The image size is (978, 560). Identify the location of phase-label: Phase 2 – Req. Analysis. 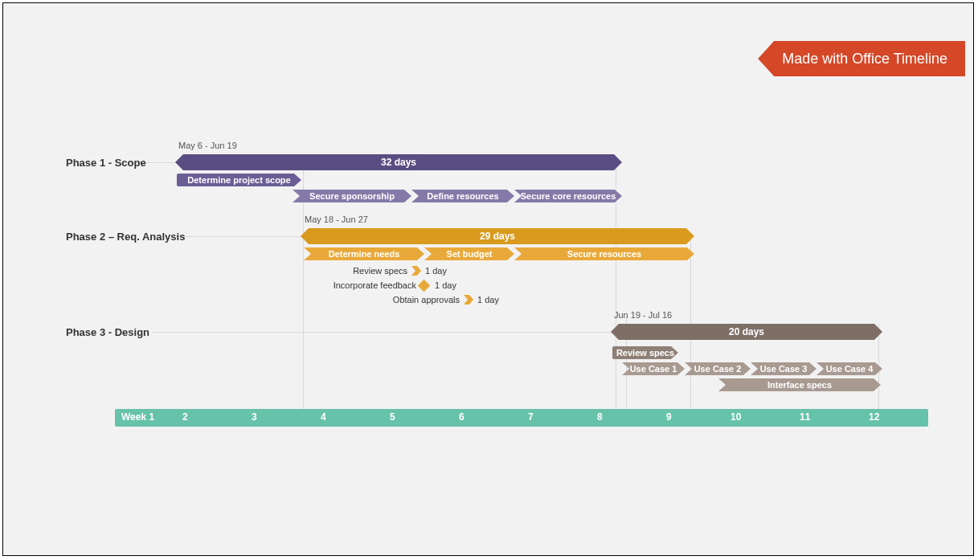
(125, 236).